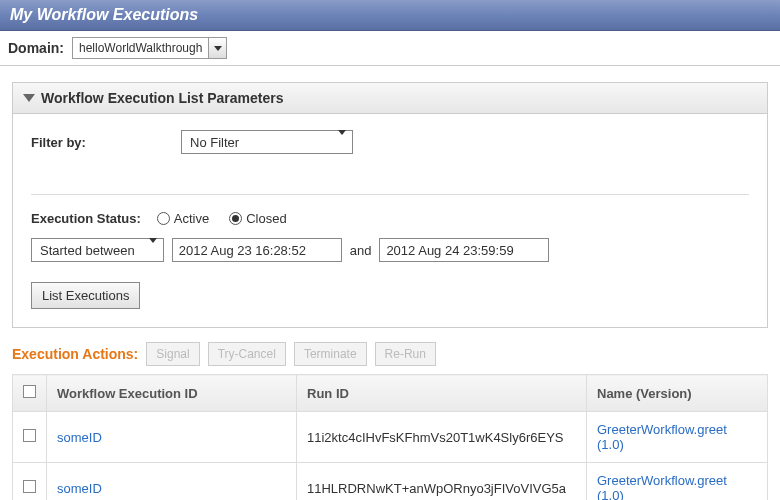 The width and height of the screenshot is (780, 500). I want to click on run-id-cell: 11HLRDRNwKT+anWpORnyo3jFIVoVIVG5a, so click(442, 482).